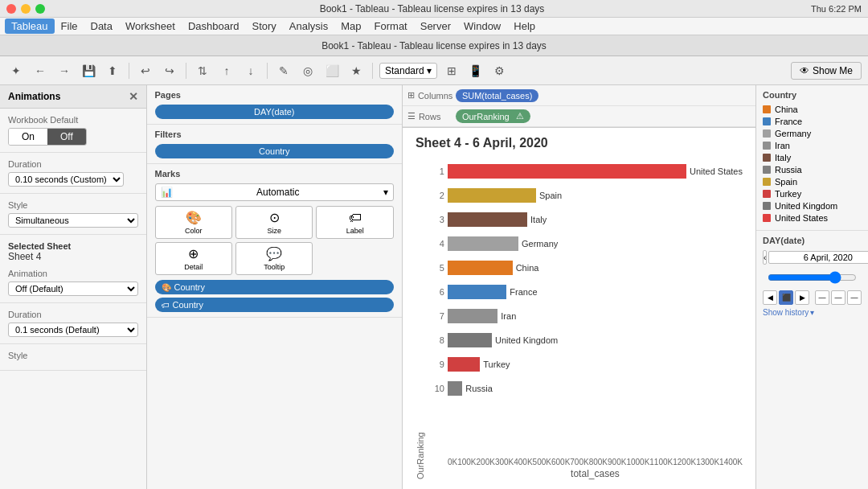 The width and height of the screenshot is (868, 489). Describe the element at coordinates (16, 71) in the screenshot. I see `toolbar-new-sheet: ✦` at that location.